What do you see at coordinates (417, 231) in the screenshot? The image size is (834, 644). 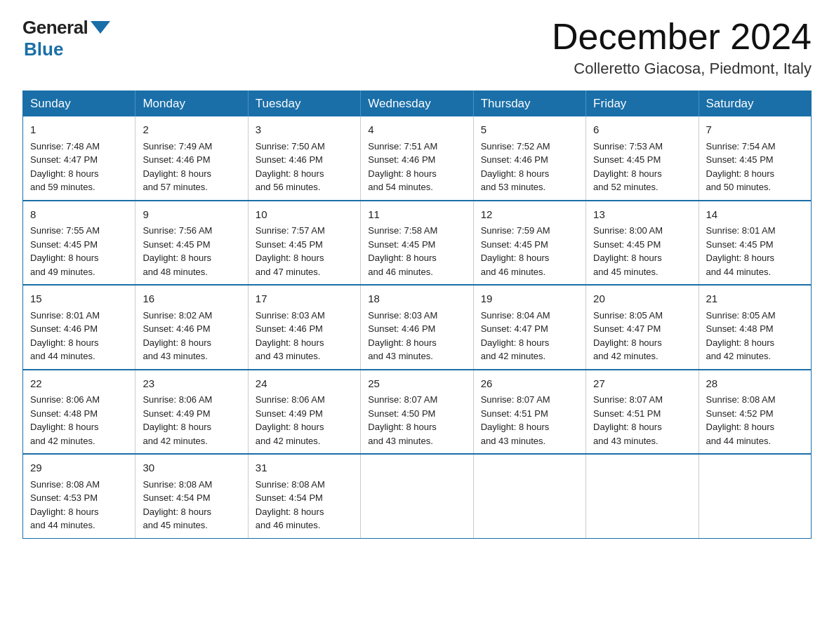 I see `day-sunrise: Sunrise: 7:58 AM` at bounding box center [417, 231].